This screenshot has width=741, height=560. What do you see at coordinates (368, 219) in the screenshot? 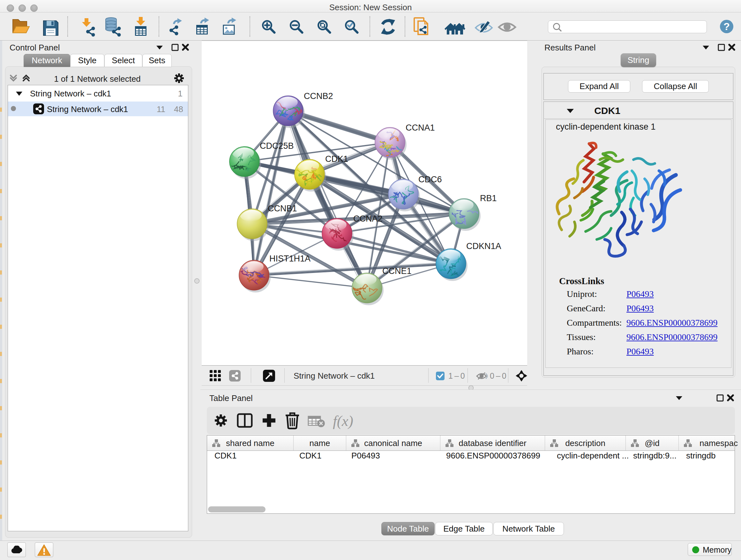
I see `svg-text: CCNA2` at bounding box center [368, 219].